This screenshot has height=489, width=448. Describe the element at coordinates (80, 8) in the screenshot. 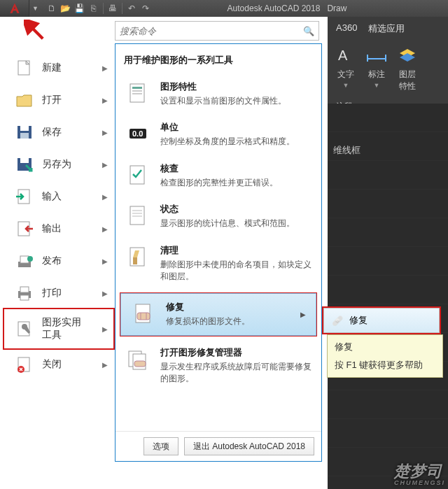

I see `save-icon: 💾` at that location.